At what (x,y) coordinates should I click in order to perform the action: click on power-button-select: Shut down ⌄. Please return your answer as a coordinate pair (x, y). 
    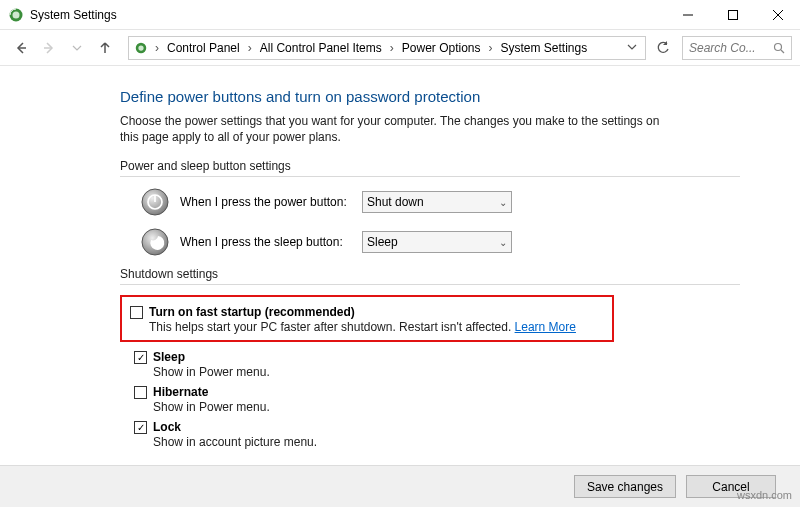
    Looking at the image, I should click on (437, 202).